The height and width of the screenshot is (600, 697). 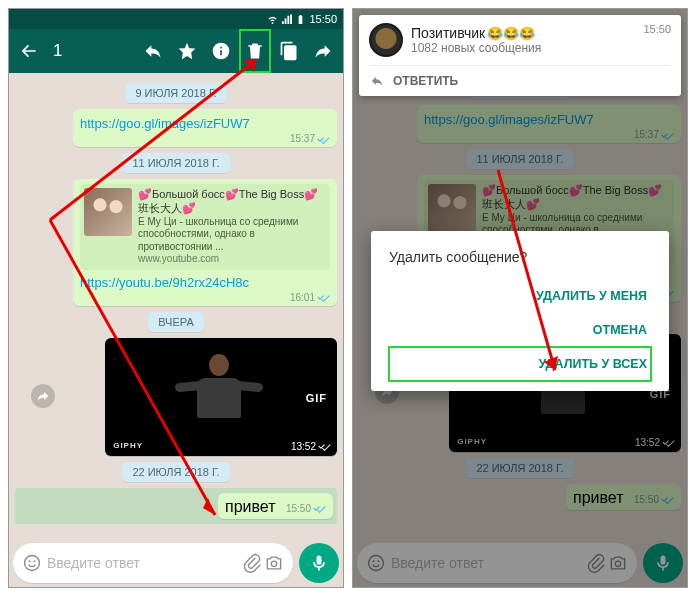 What do you see at coordinates (176, 322) in the screenshot?
I see `date-pill: ВЧЕРА` at bounding box center [176, 322].